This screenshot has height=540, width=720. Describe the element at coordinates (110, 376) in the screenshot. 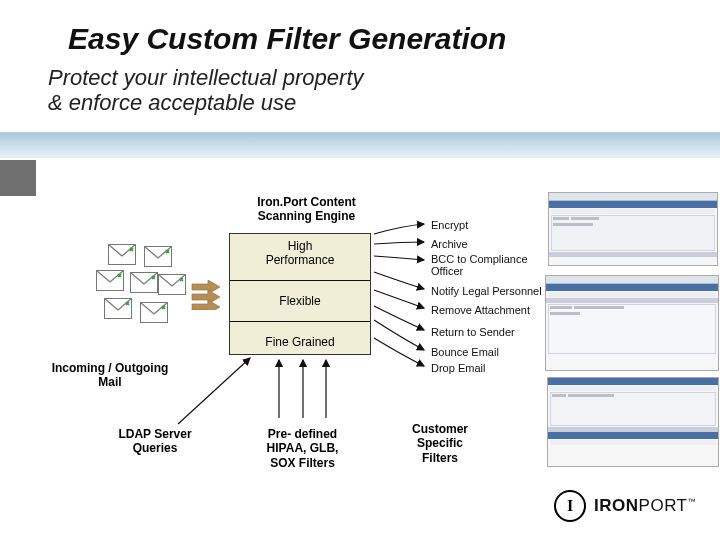

I see `mail-label: Incoming / Outgoing Mail` at that location.